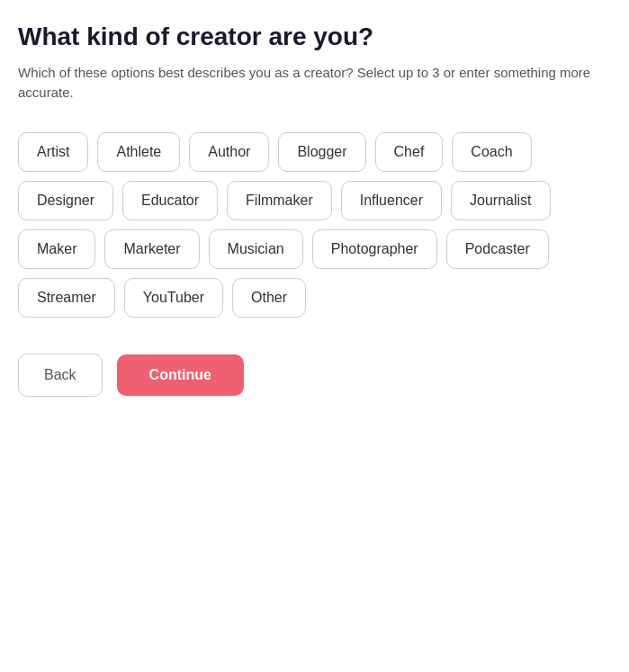  What do you see at coordinates (66, 201) in the screenshot?
I see `tag-designer: Designer` at bounding box center [66, 201].